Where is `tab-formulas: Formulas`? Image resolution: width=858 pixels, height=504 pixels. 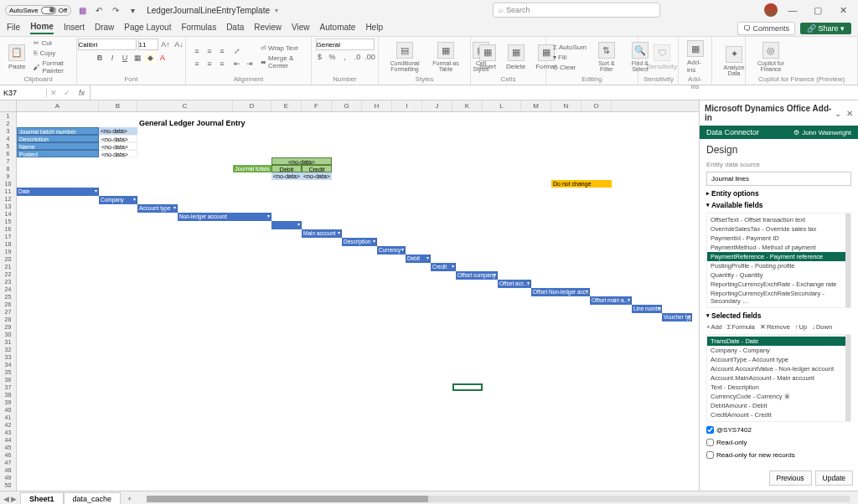 tab-formulas: Formulas is located at coordinates (199, 28).